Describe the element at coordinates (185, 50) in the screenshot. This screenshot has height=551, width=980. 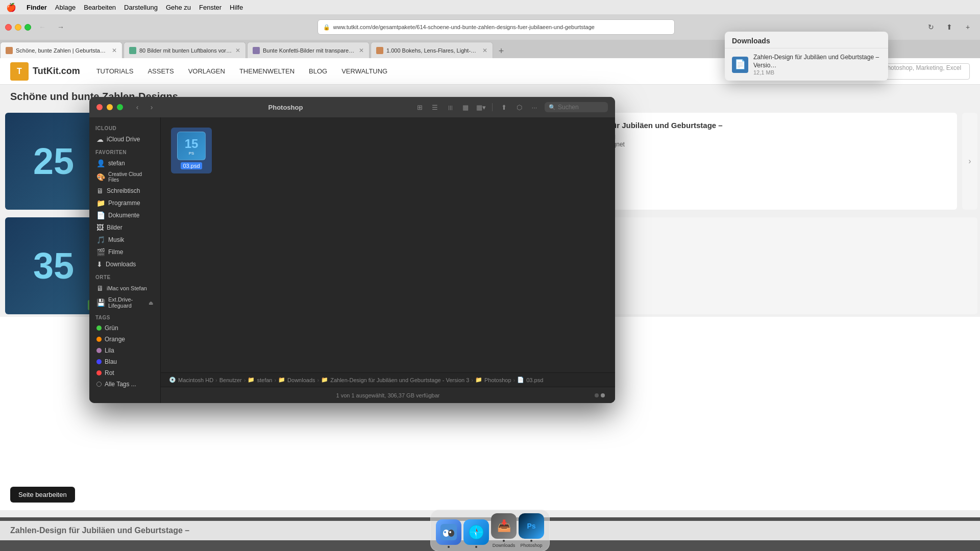
I see `tab-2: 80 Bilder mit bunten Luftbalons vor tran…` at that location.